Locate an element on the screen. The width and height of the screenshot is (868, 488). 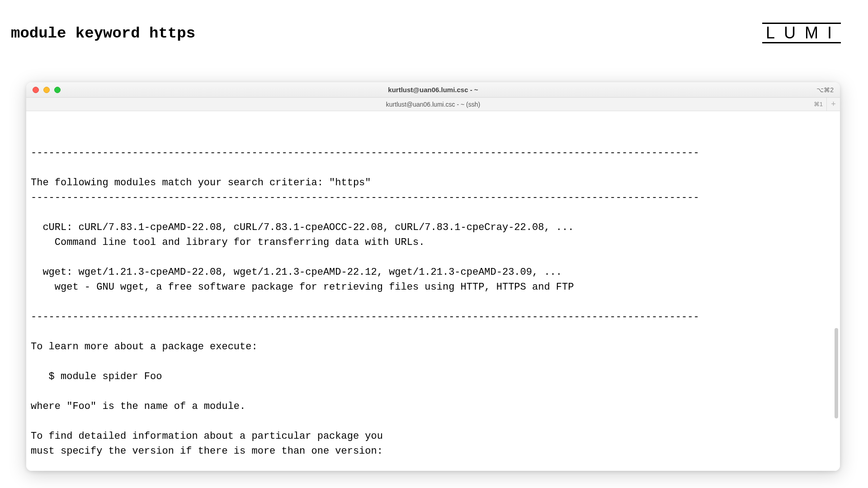
terminal-line: wget - GNU wget, a free software package… is located at coordinates (435, 287).